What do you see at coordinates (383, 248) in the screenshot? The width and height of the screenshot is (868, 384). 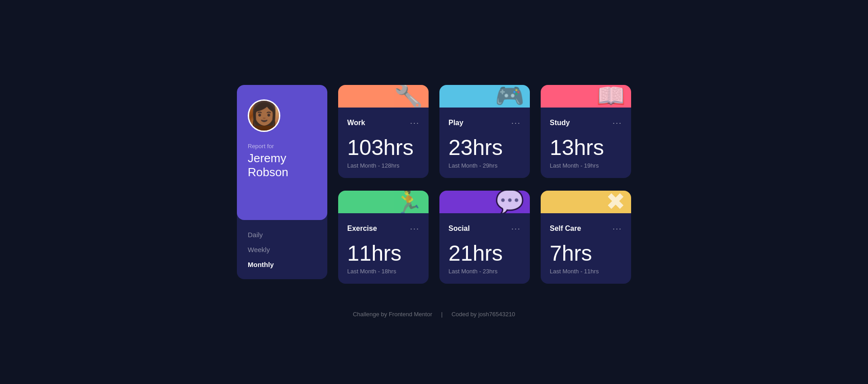 I see `card-body-exercise: Exercise ··· 11hrs Last Month - 18hrs` at bounding box center [383, 248].